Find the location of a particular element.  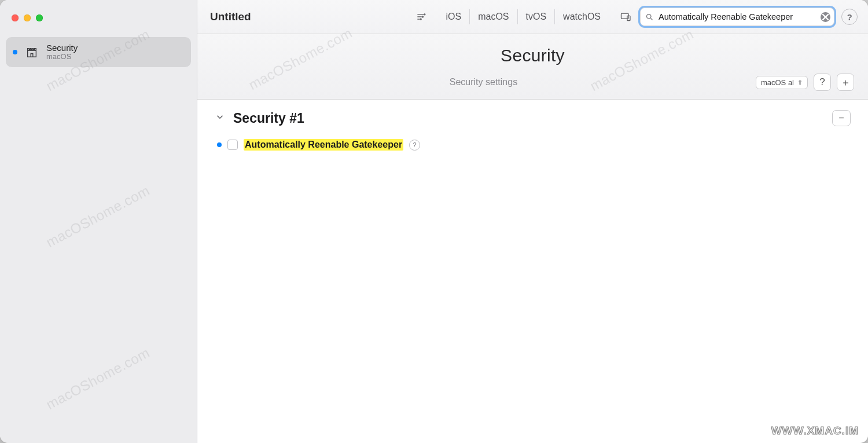

toolbar-help-button: ? is located at coordinates (849, 17).